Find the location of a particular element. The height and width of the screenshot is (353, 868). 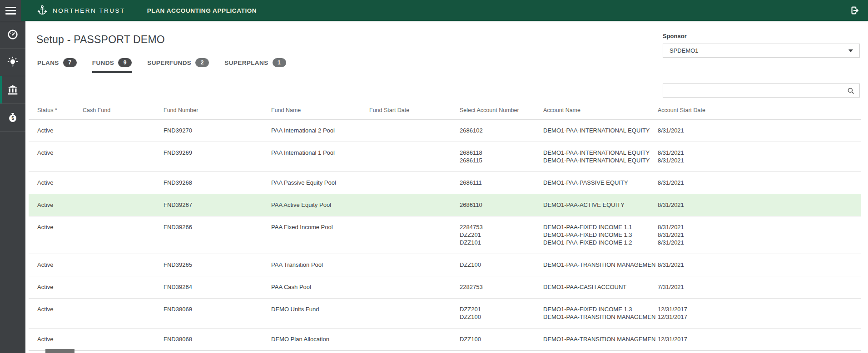

sidebar-item-insights is located at coordinates (13, 63).